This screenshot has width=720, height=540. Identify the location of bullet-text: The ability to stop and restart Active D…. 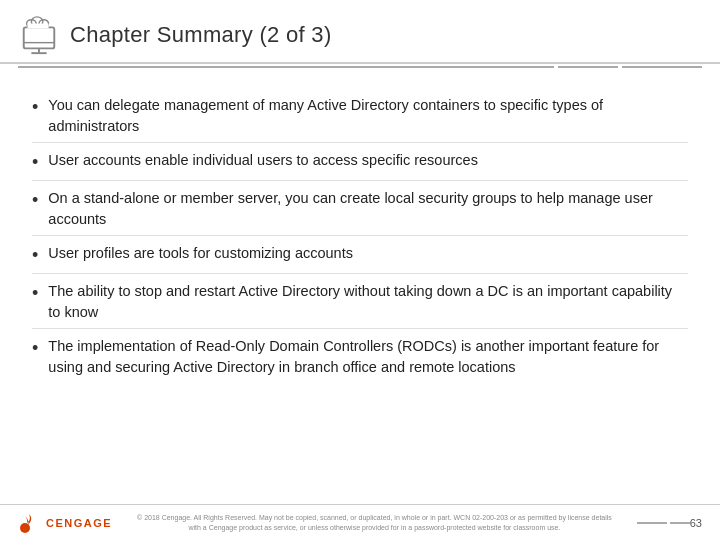
(368, 302).